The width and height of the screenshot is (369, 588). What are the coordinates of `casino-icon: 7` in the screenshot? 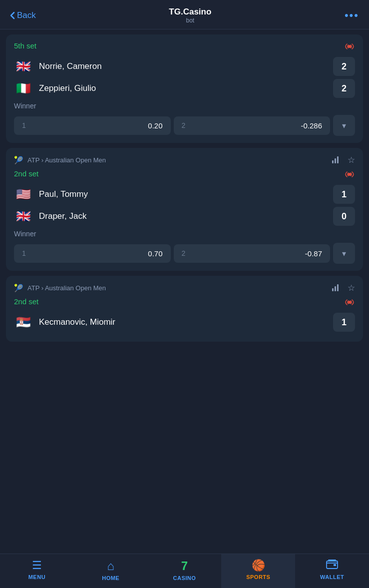 It's located at (185, 566).